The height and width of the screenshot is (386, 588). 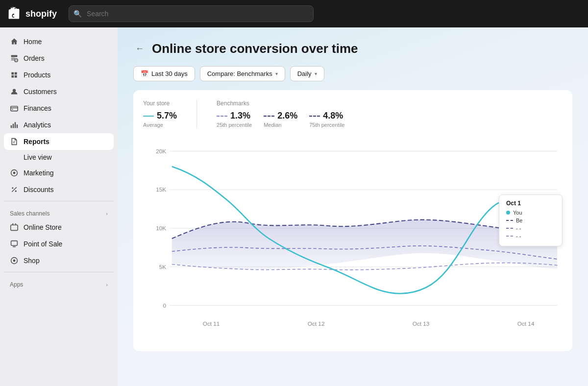 I want to click on search-icon: 🔍, so click(x=77, y=14).